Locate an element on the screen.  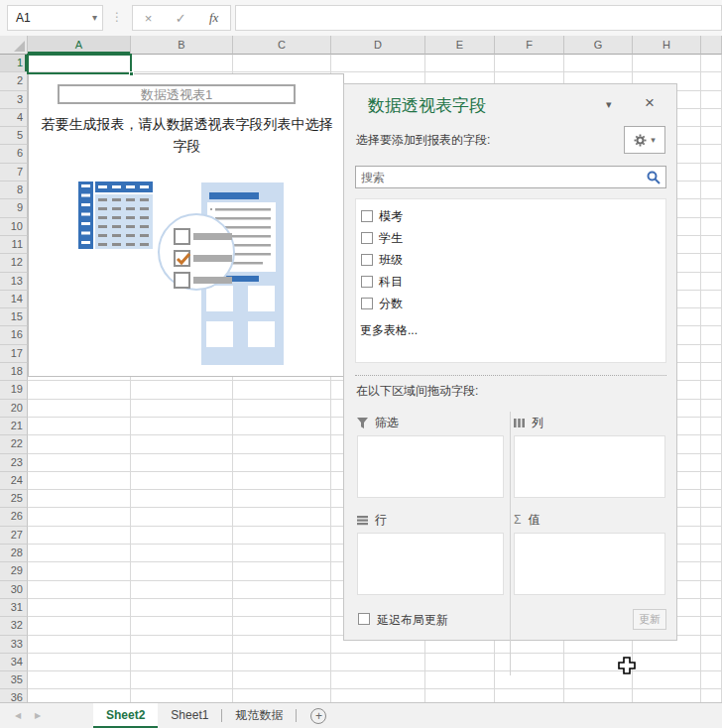
row-header-24: 24 is located at coordinates (14, 481).